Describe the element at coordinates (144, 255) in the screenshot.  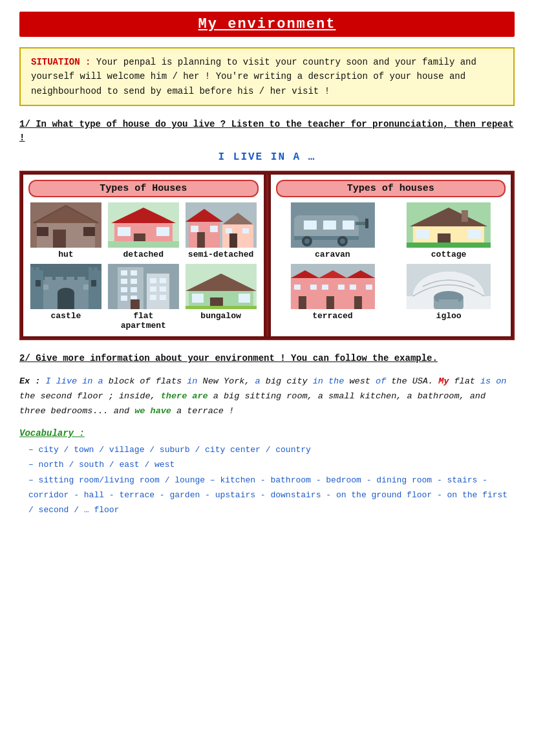
I see `left-panel: Types of Houses` at that location.